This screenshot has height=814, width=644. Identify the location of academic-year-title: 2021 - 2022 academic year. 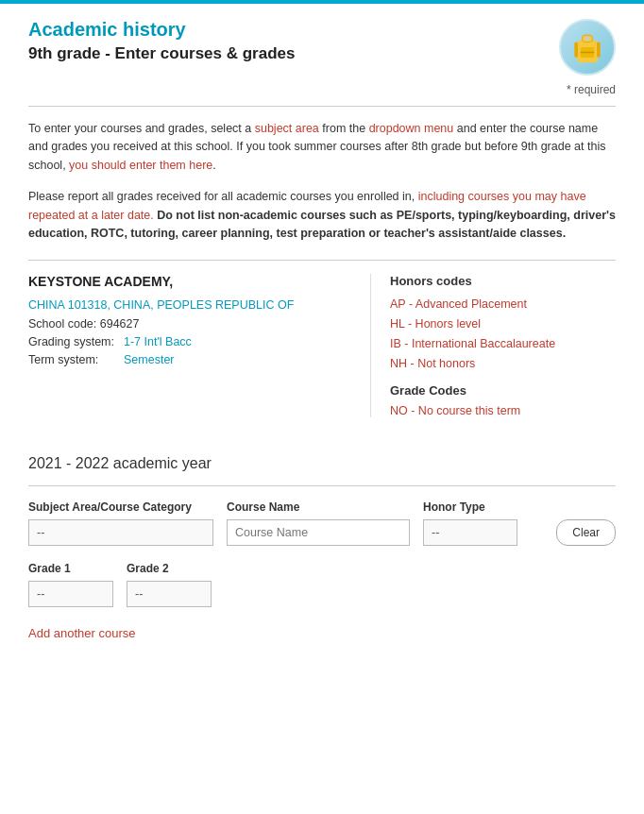
(322, 464).